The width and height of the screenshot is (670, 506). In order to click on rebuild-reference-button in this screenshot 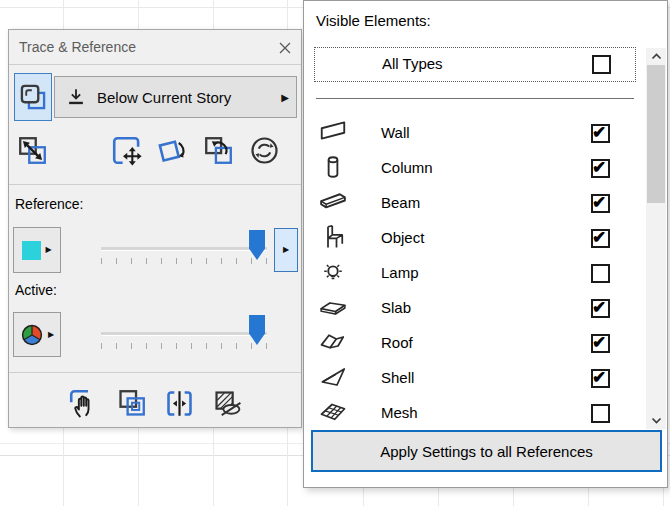, I will do `click(264, 150)`.